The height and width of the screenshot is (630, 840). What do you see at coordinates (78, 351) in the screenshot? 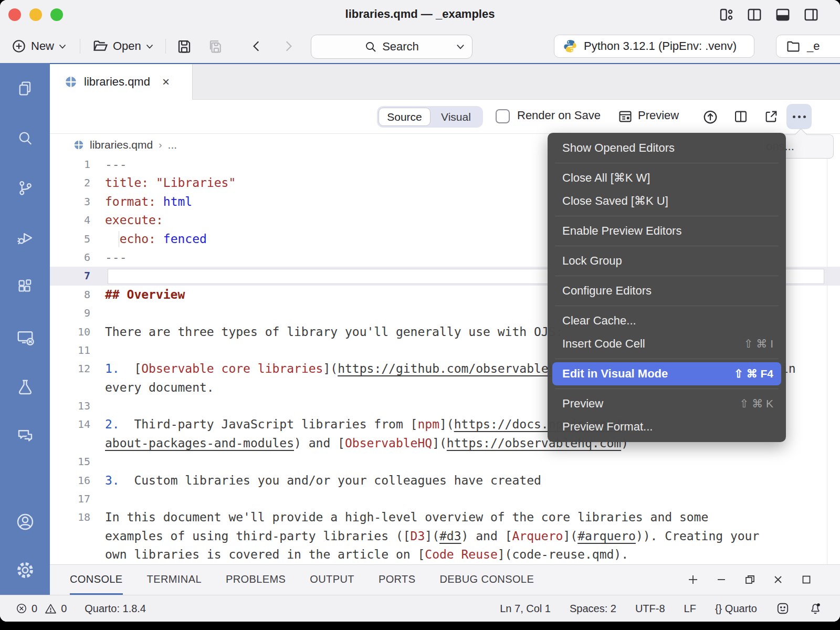
I see `line-number: 11` at bounding box center [78, 351].